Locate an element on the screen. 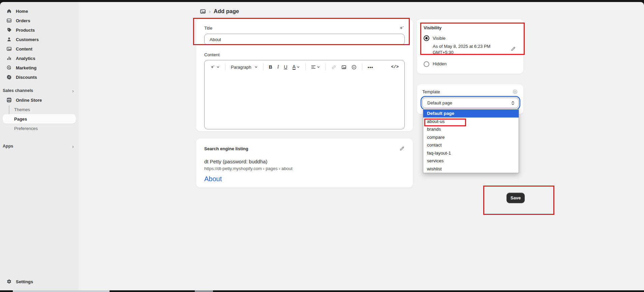 The image size is (644, 292). editor-toolbar: Paragraph B I U A is located at coordinates (305, 67).